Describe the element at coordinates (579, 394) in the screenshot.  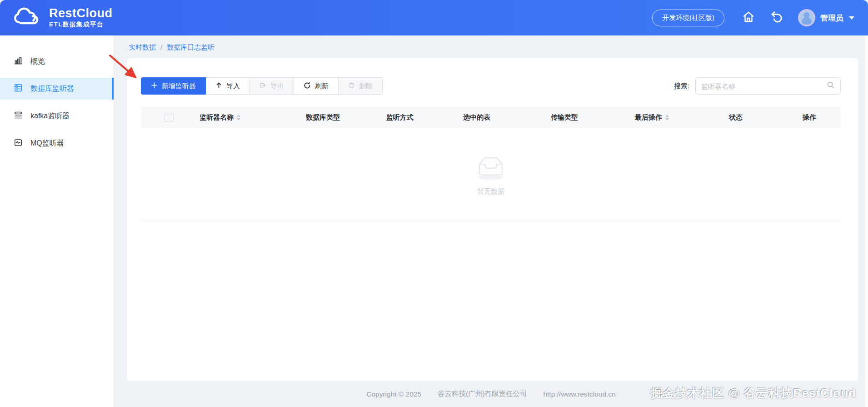
I see `footer-website-link: http://www.restcloud.cn` at that location.